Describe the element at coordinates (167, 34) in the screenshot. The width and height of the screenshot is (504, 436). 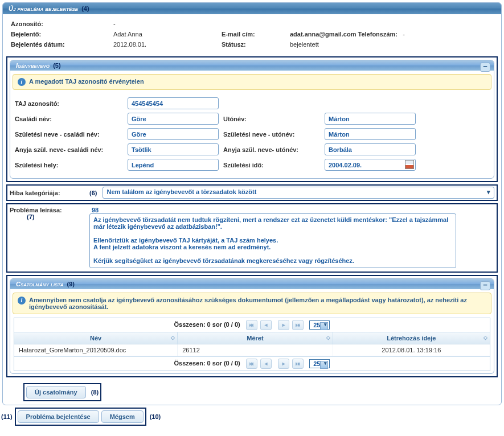
I see `reporter-value: Adat Anna` at that location.